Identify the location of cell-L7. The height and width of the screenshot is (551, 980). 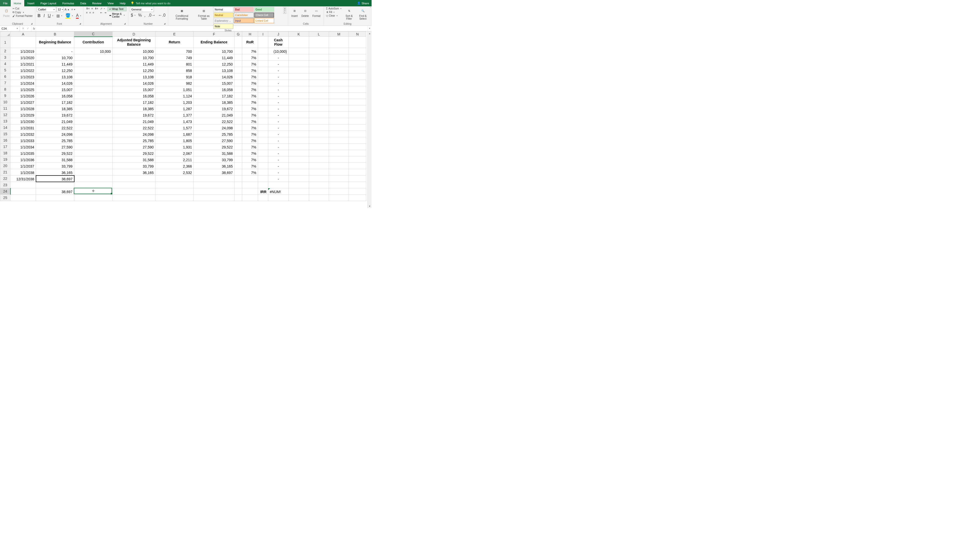
(319, 83).